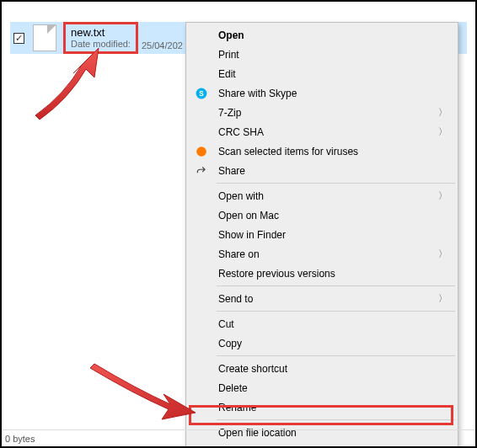 The image size is (477, 448). I want to click on menu-crc-sha: CRC SHA 〉, so click(322, 131).